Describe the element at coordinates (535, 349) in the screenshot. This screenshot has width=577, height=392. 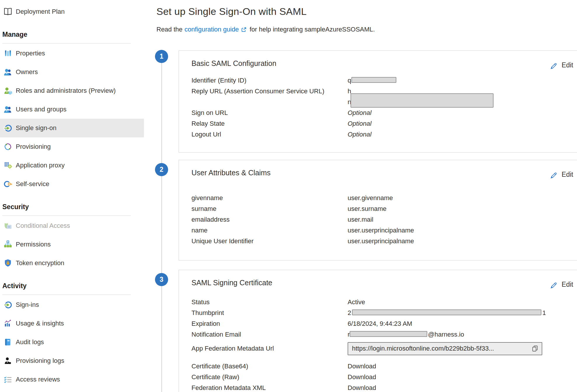
I see `copy-icon` at that location.